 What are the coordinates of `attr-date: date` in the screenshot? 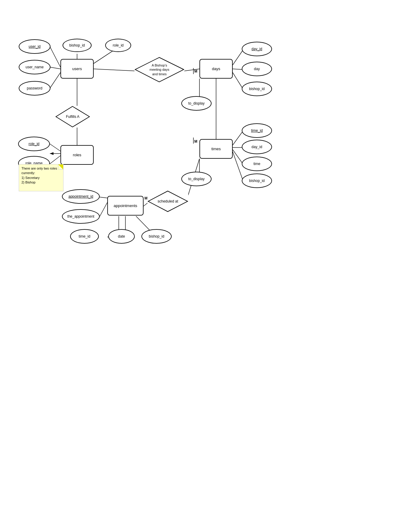 It's located at (121, 236).